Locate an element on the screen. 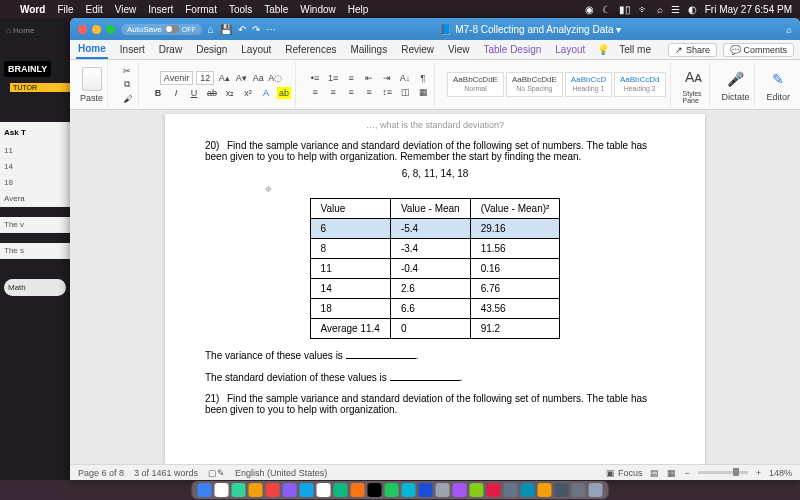 The image size is (800, 500). menu-help: Help is located at coordinates (358, 10).